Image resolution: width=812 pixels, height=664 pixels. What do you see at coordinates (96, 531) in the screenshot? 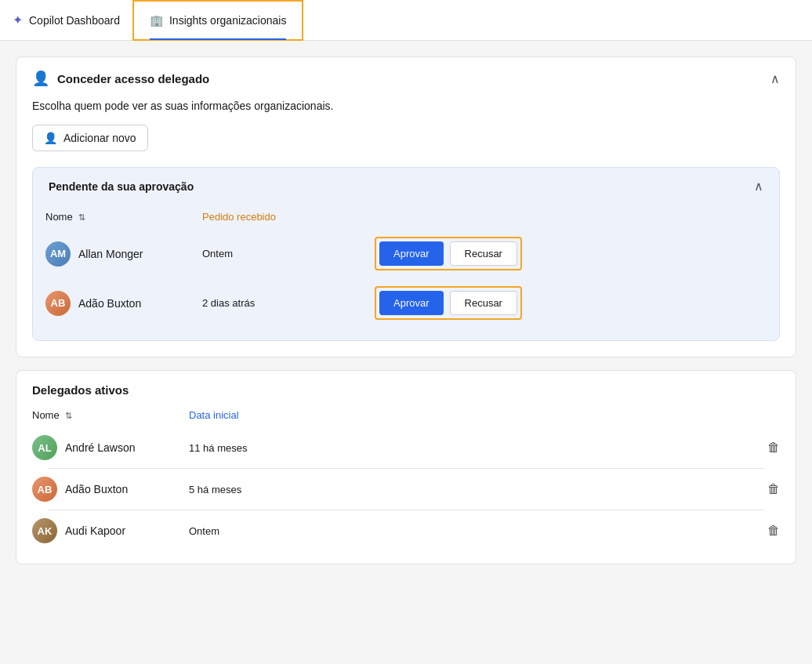
I see `user-name-audi: Audi Kapoor` at bounding box center [96, 531].